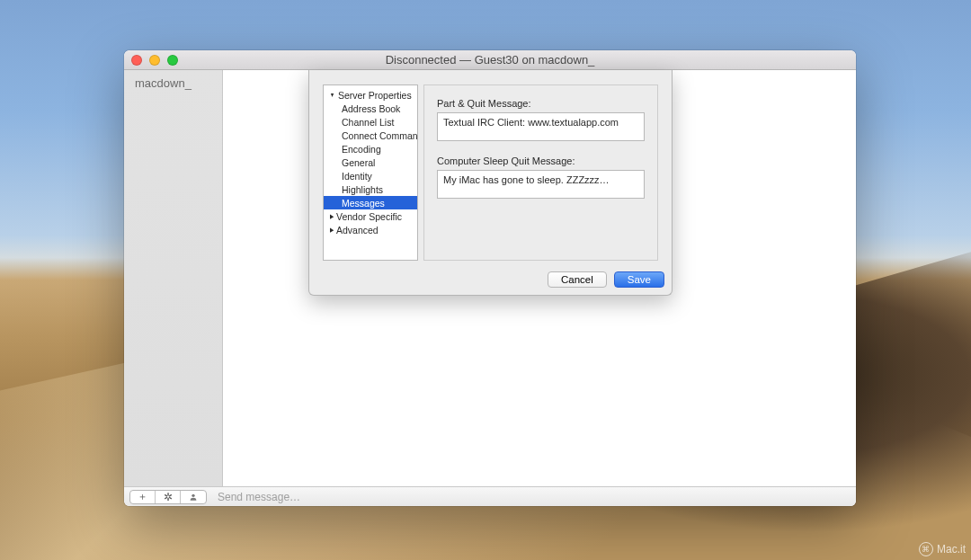  Describe the element at coordinates (541, 161) in the screenshot. I see `sleep-quit-label: Computer Sleep Quit Message:` at that location.